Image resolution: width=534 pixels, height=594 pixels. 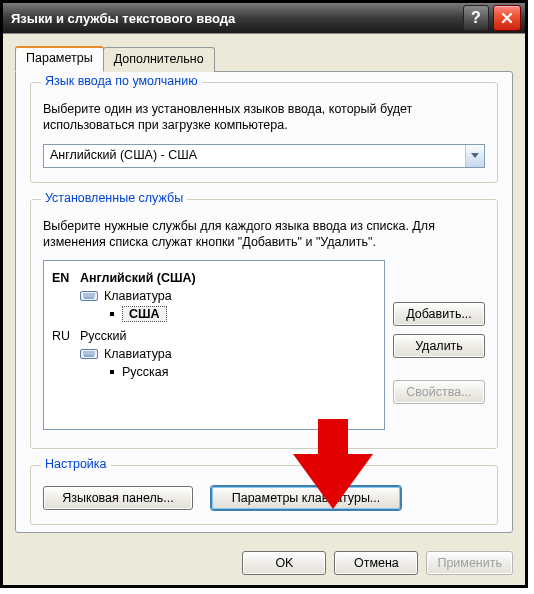 I want to click on lang-code: RU, so click(x=66, y=336).